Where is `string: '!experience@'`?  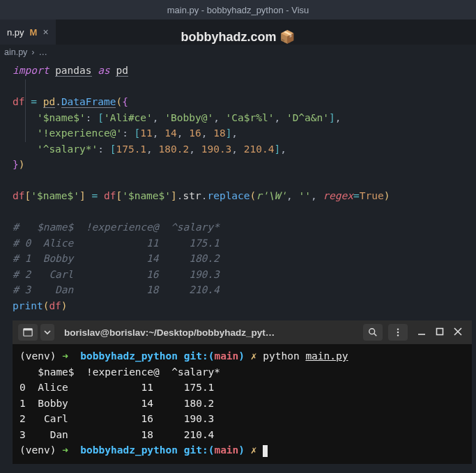
string: '!experience@' is located at coordinates (79, 133).